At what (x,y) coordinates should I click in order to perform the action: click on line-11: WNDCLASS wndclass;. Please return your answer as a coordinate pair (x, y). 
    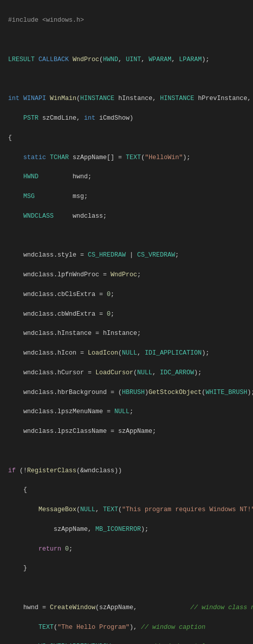
    Looking at the image, I should click on (126, 216).